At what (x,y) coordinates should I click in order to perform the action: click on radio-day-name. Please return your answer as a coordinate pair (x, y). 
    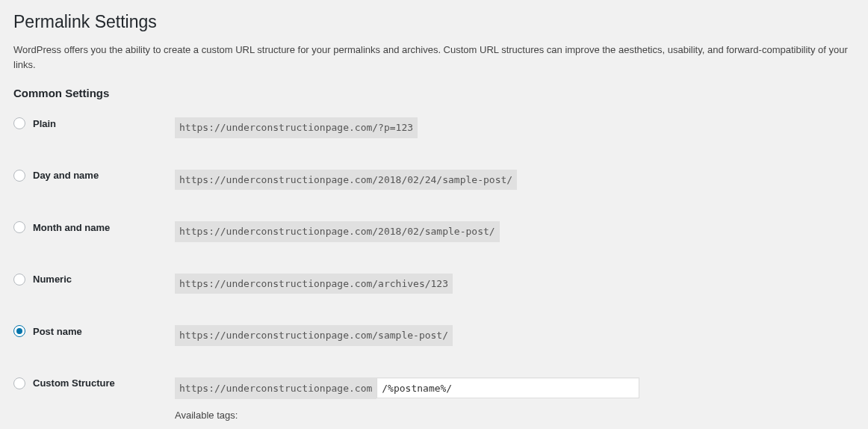
    Looking at the image, I should click on (19, 176).